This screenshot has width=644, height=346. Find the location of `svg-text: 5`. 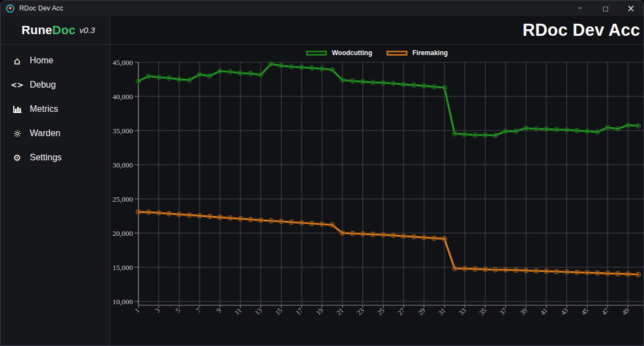

svg-text: 5 is located at coordinates (178, 310).